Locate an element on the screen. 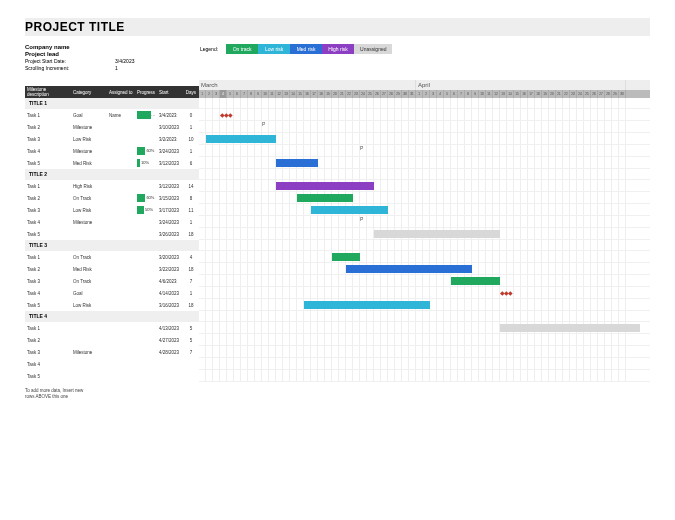 This screenshot has height=520, width=675. cell-start: 4/14/2023 is located at coordinates (170, 294).